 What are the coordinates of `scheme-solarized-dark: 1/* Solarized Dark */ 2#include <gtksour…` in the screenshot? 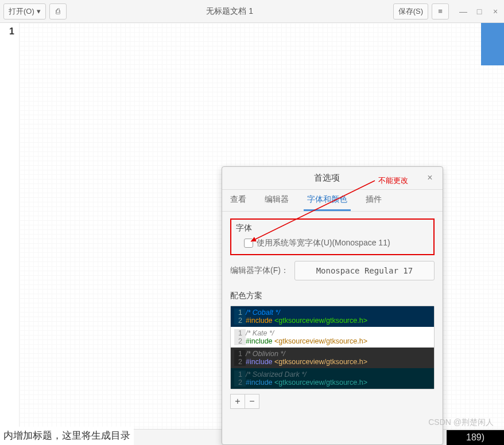 It's located at (332, 378).